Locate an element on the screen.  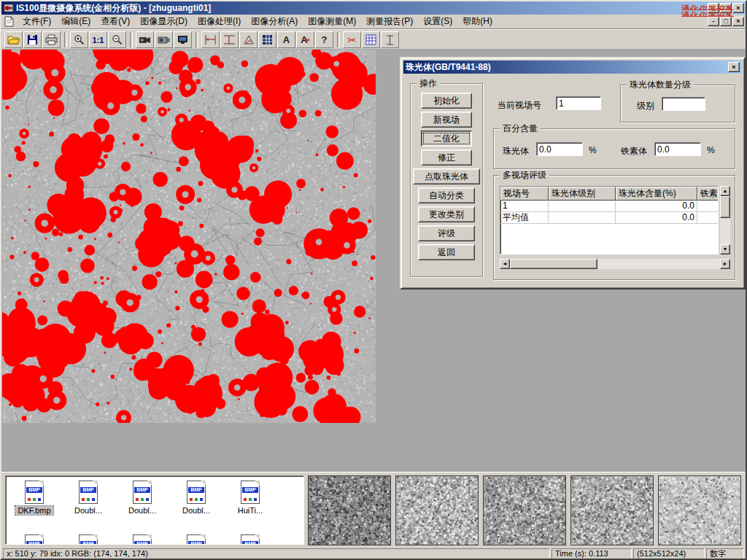
menu-item-10: 帮助(H) is located at coordinates (477, 22).